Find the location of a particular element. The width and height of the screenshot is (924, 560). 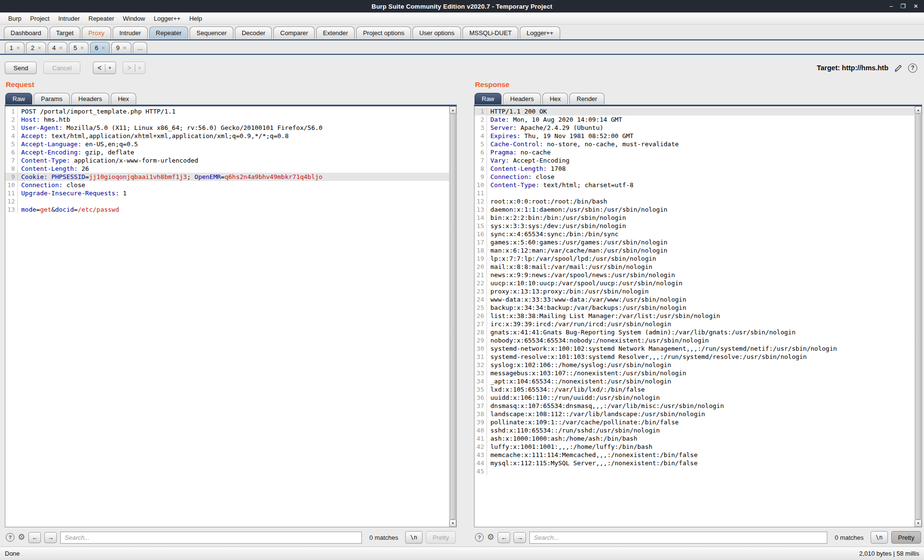

tab-sequencer: Sequencer is located at coordinates (212, 33).